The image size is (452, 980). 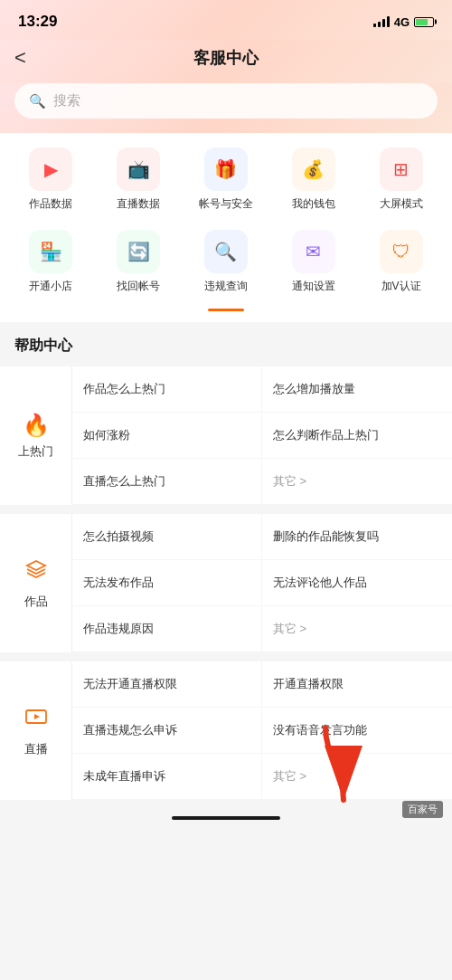 I want to click on link-hot-2: 怎么增加播放量, so click(x=357, y=389).